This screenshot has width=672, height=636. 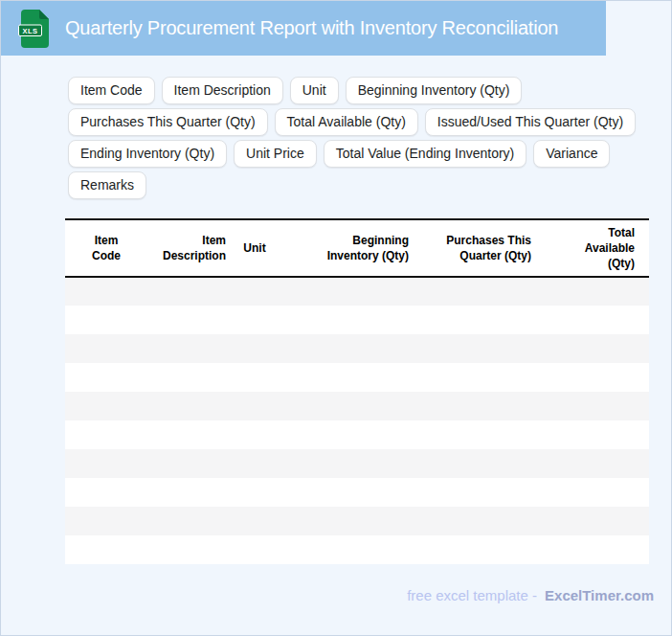 I want to click on title-bar: XLS Quarterly Procurement Report with In…, so click(x=303, y=29).